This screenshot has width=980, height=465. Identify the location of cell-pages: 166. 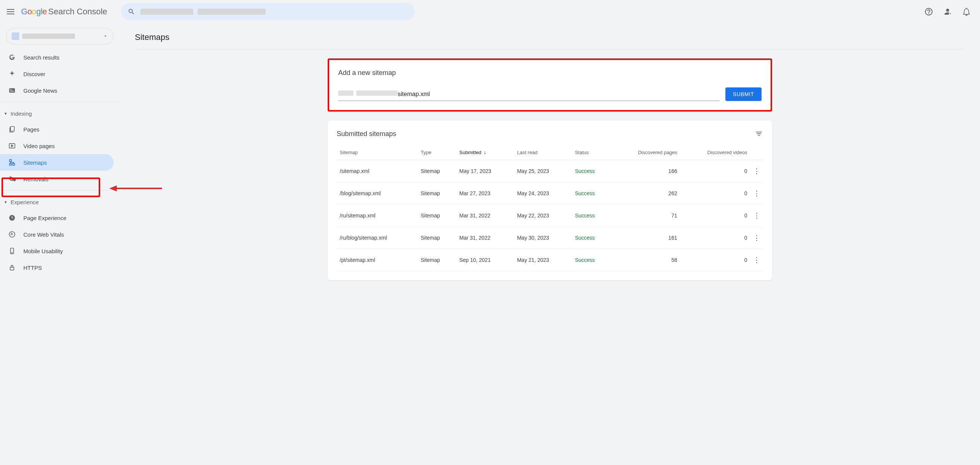
(646, 171).